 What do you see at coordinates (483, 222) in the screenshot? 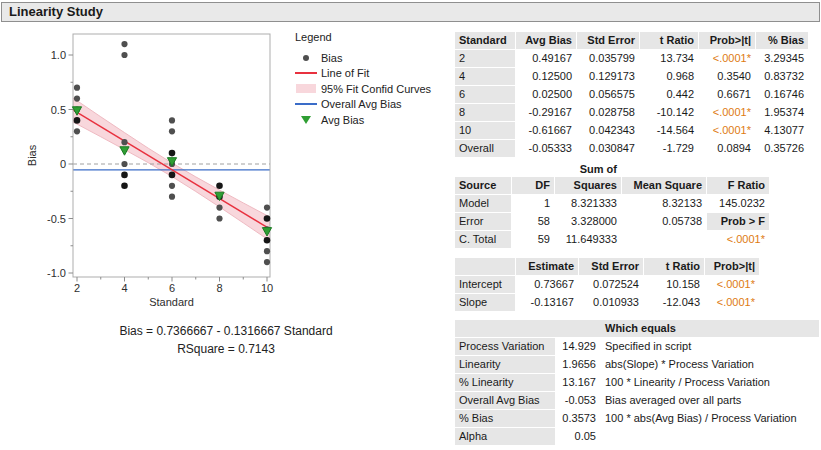
I see `row-label: Error` at bounding box center [483, 222].